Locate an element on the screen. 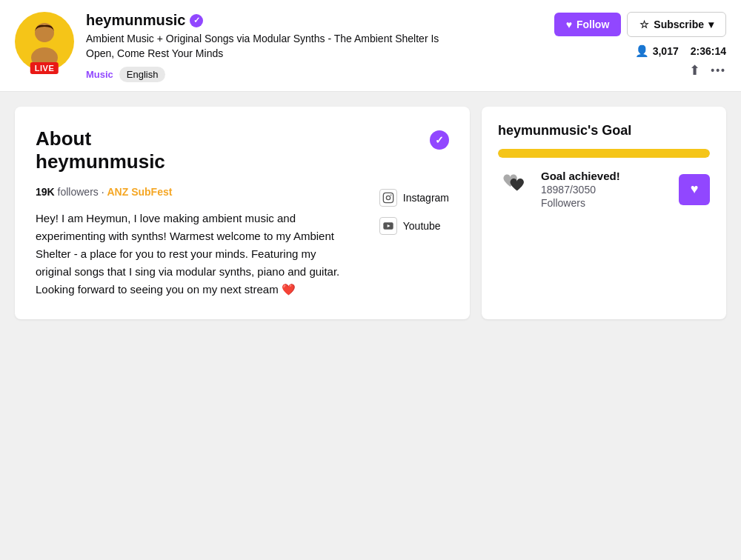 The image size is (741, 560). person-icon: 👤 is located at coordinates (642, 51).